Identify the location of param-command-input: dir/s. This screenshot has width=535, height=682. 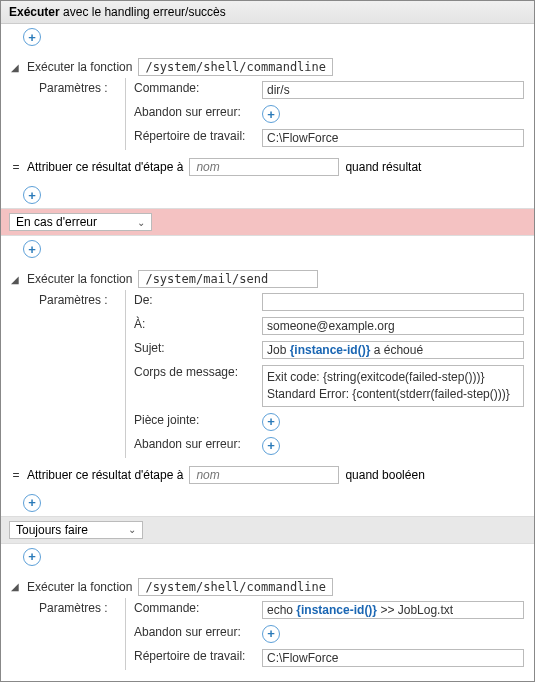
(393, 90).